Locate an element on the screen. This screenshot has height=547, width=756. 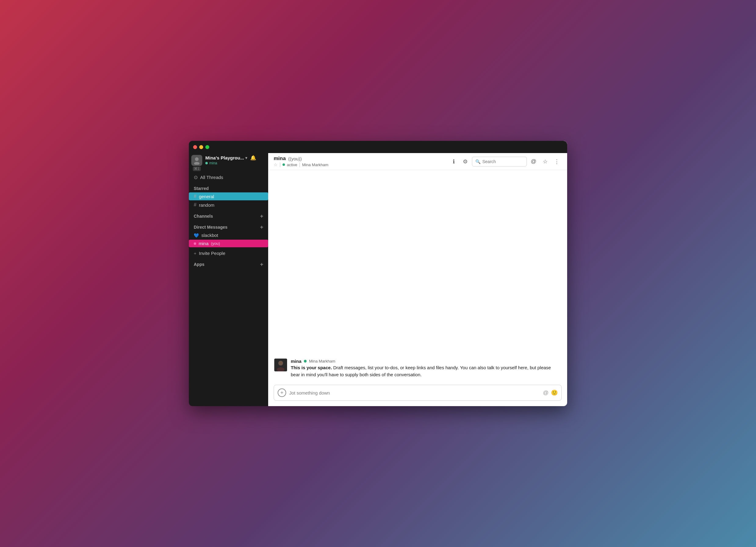
chat-name: mina is located at coordinates (280, 159).